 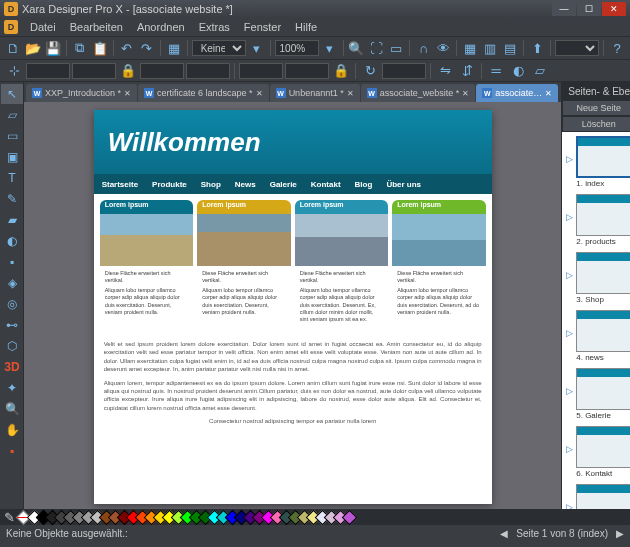 What do you see at coordinates (13, 48) in the screenshot?
I see `new-icon: 🗋` at bounding box center [13, 48].